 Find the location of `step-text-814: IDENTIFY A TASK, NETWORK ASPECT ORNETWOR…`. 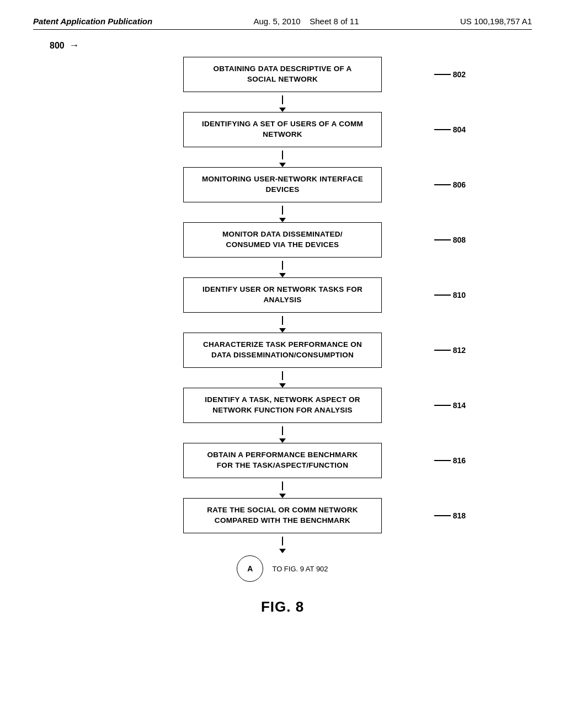

step-text-814: IDENTIFY A TASK, NETWORK ASPECT ORNETWOR… is located at coordinates (282, 405).